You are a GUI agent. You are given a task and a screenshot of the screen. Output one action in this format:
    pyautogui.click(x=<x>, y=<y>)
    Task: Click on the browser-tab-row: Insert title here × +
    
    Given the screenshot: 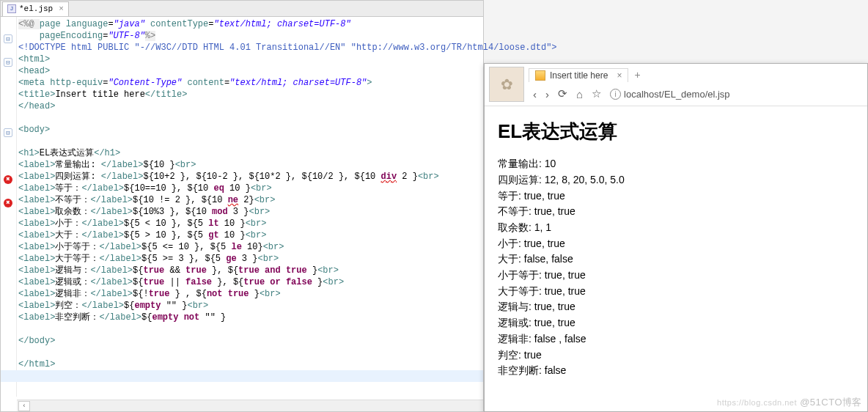 What is the action you would take?
    pyautogui.click(x=696, y=75)
    